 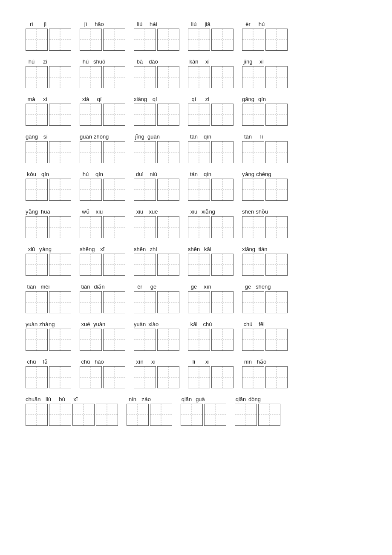 I want to click on top-line, so click(x=196, y=13).